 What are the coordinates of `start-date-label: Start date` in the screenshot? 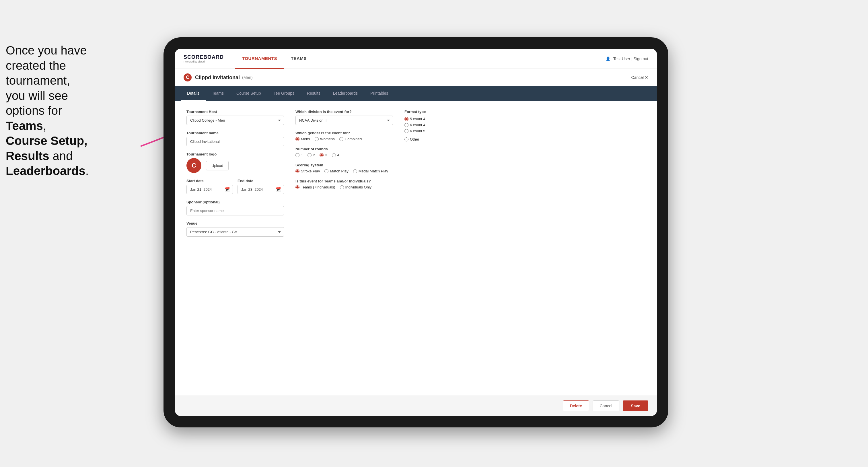 It's located at (210, 181).